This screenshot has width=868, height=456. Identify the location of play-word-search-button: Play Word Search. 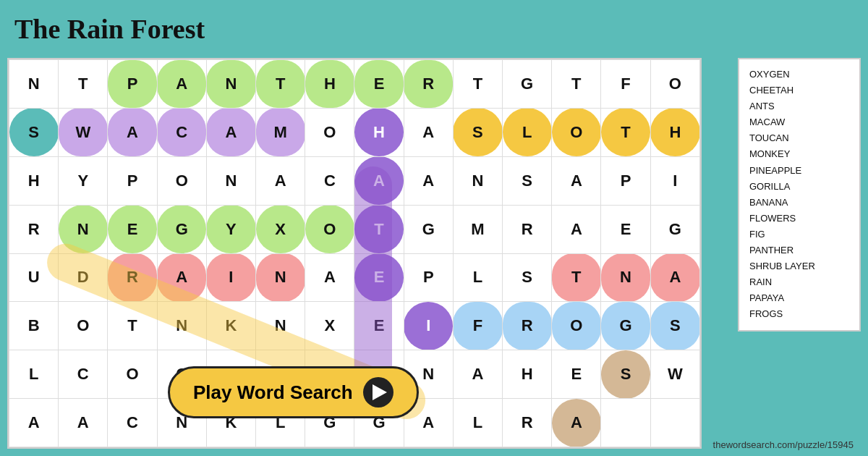
(294, 392).